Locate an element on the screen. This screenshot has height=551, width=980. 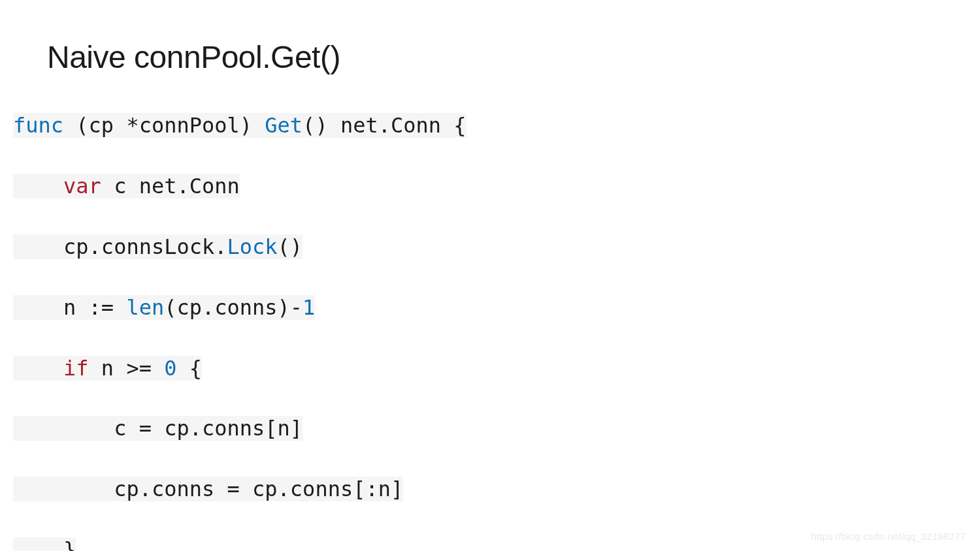
code-line: c = cp.conns[n] is located at coordinates (497, 428).